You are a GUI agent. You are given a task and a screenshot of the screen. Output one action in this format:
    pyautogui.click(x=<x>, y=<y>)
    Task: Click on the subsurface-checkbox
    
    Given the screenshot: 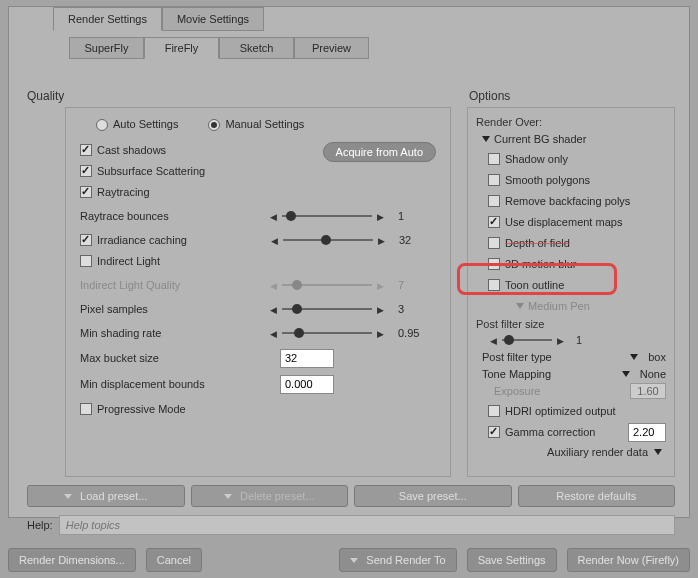 What is the action you would take?
    pyautogui.click(x=86, y=171)
    